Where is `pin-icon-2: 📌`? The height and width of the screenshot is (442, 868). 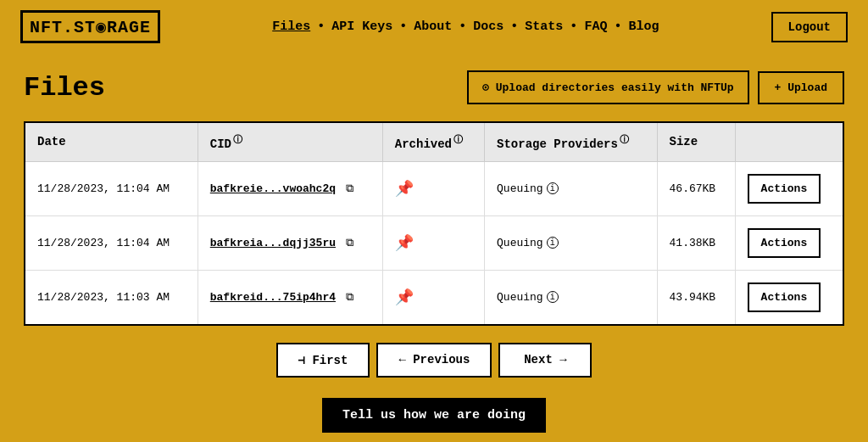
pin-icon-2: 📌 is located at coordinates (404, 298).